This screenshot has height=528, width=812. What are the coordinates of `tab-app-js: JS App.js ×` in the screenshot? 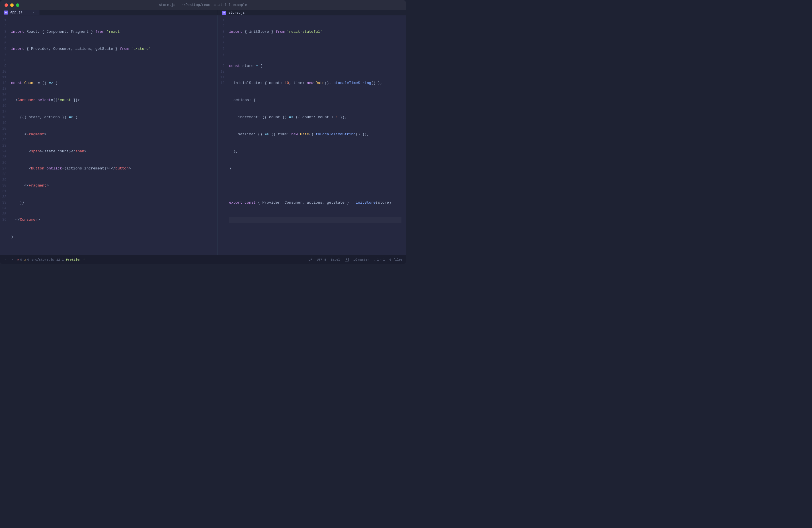 It's located at (20, 13).